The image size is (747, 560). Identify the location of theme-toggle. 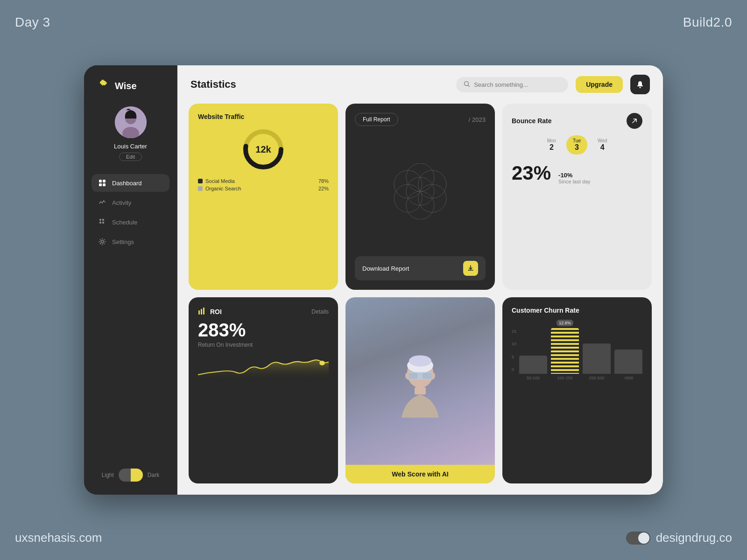
(131, 475).